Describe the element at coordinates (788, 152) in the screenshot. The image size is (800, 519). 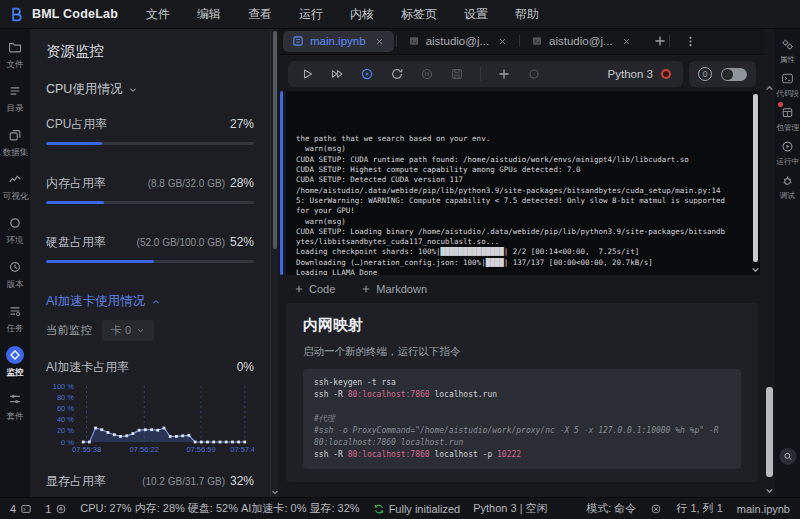
I see `right-rail-item-play-circle: 运行中` at that location.